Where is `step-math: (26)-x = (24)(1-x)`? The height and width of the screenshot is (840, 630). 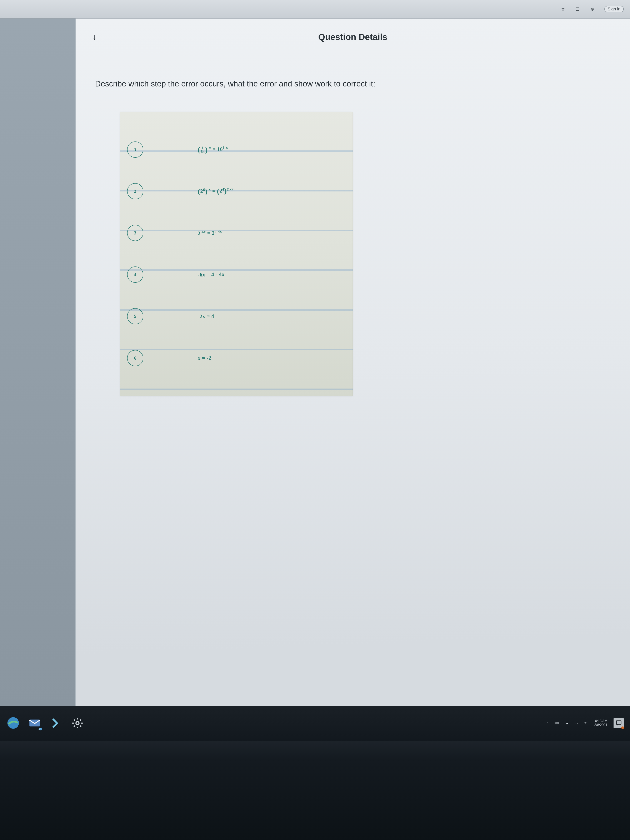 step-math: (26)-x = (24)(1-x) is located at coordinates (216, 191).